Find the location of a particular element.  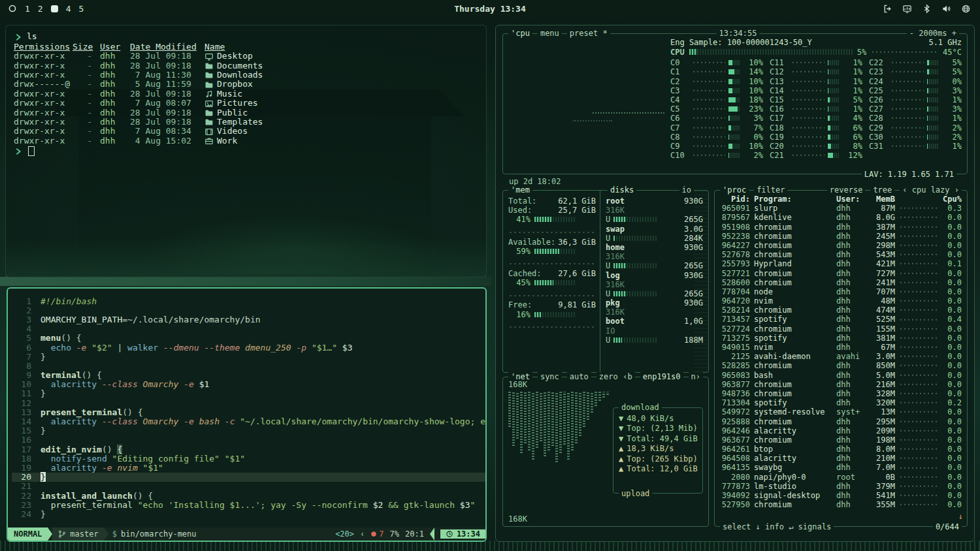

process-row: 951908chromiumdhh387M0.0 is located at coordinates (841, 227).